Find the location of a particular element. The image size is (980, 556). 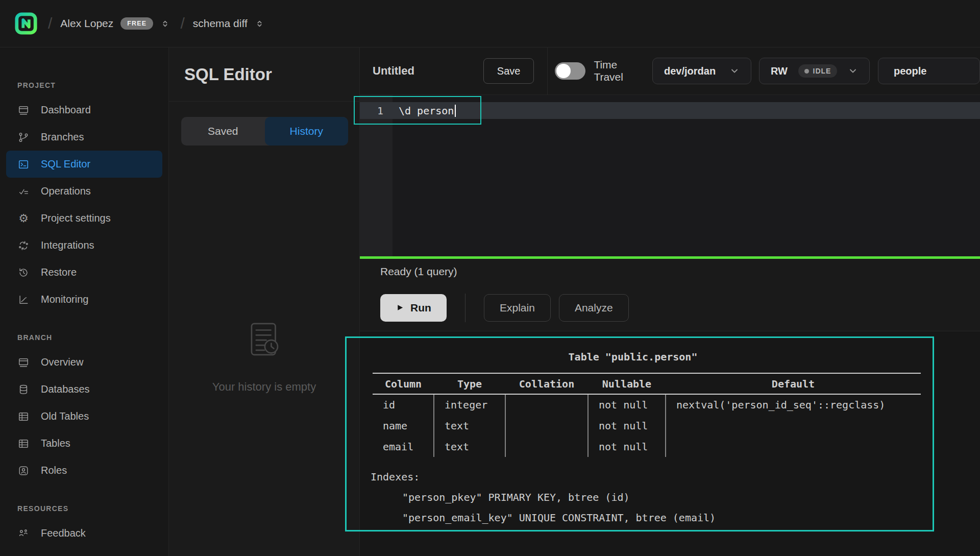

sidebar-item-feedback: Feedback is located at coordinates (84, 533).